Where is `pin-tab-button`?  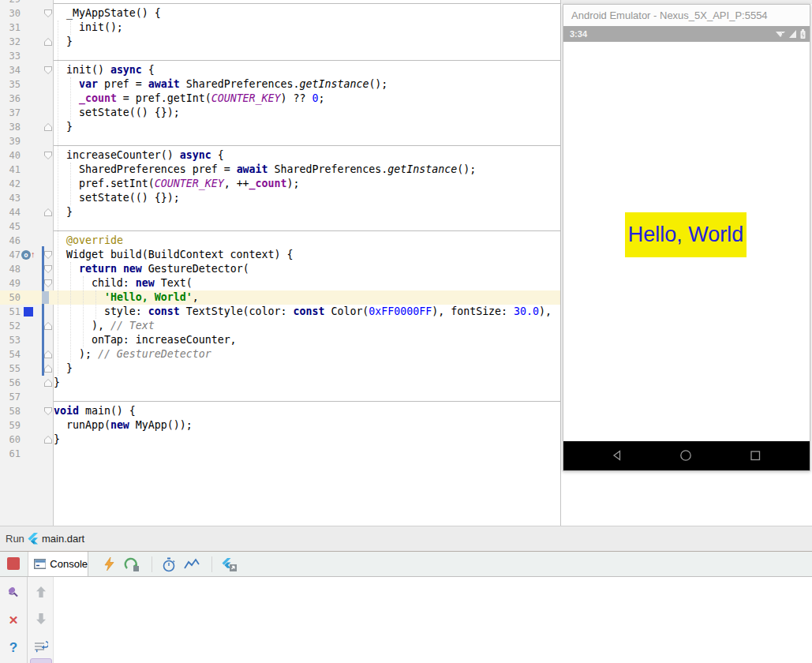
pin-tab-button is located at coordinates (13, 593).